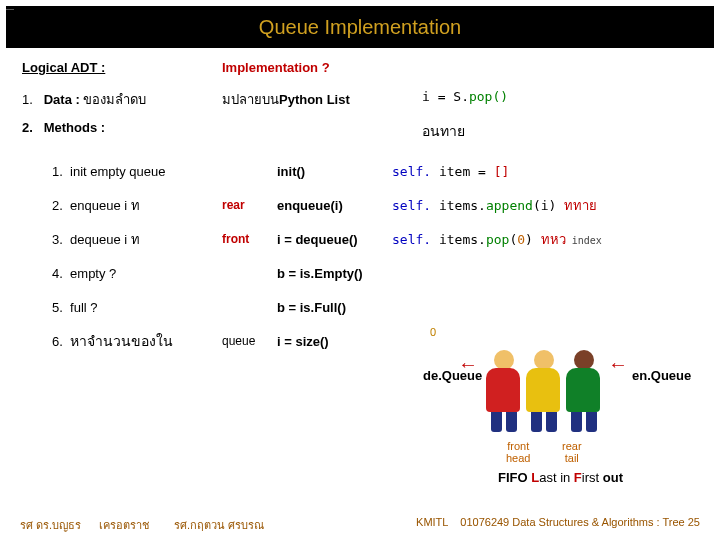 The image size is (720, 540). I want to click on methods-label: 2. Methods :, so click(222, 131).